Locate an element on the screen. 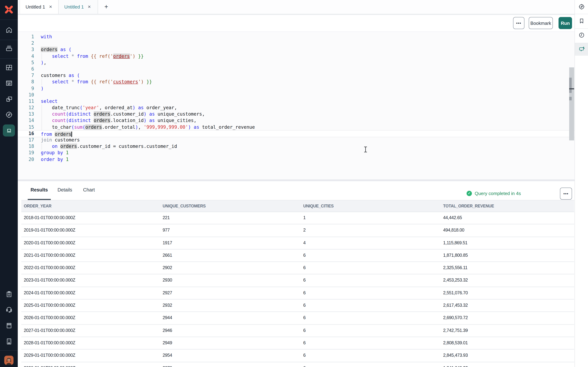  more-options-button: ••• is located at coordinates (519, 23).